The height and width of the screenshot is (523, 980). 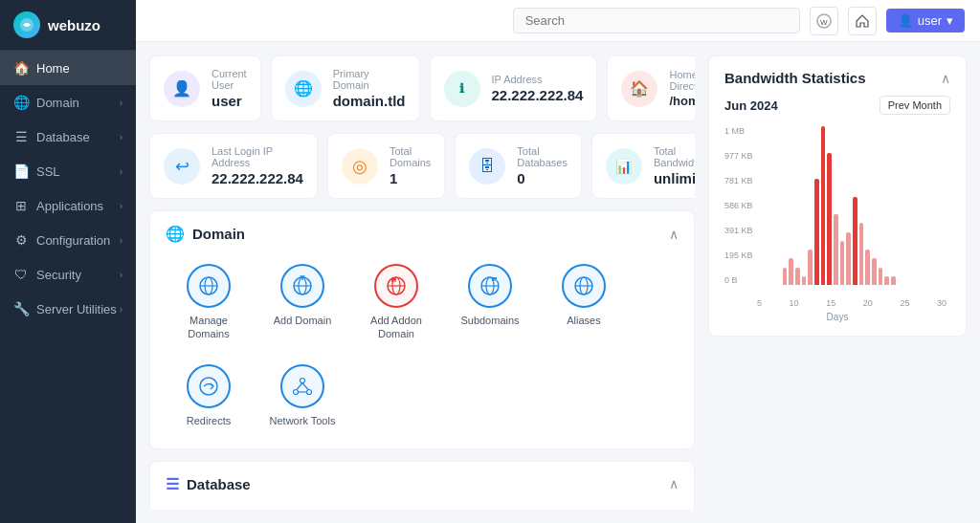 What do you see at coordinates (68, 309) in the screenshot?
I see `sidebar-item-server-utilities: 🔧 Server Utilities ›` at bounding box center [68, 309].